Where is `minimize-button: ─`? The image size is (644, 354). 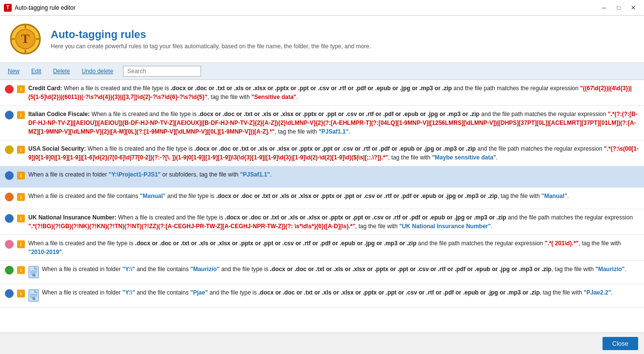
minimize-button: ─ is located at coordinates (604, 8).